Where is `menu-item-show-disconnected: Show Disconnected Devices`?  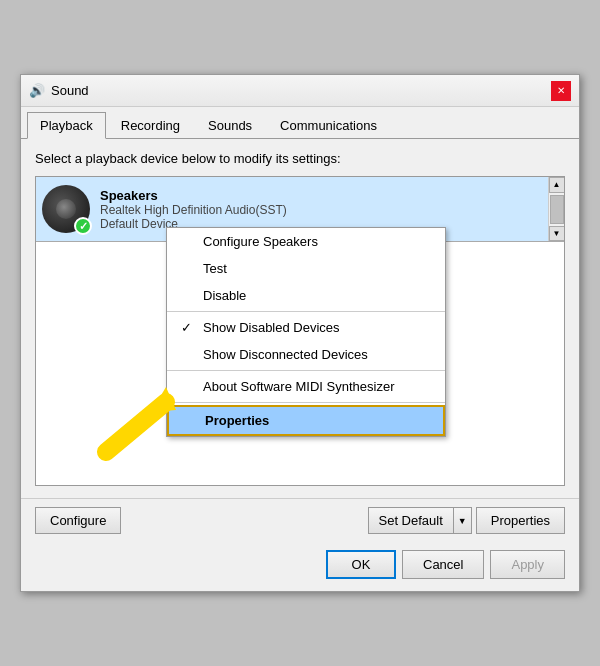 menu-item-show-disconnected: Show Disconnected Devices is located at coordinates (306, 354).